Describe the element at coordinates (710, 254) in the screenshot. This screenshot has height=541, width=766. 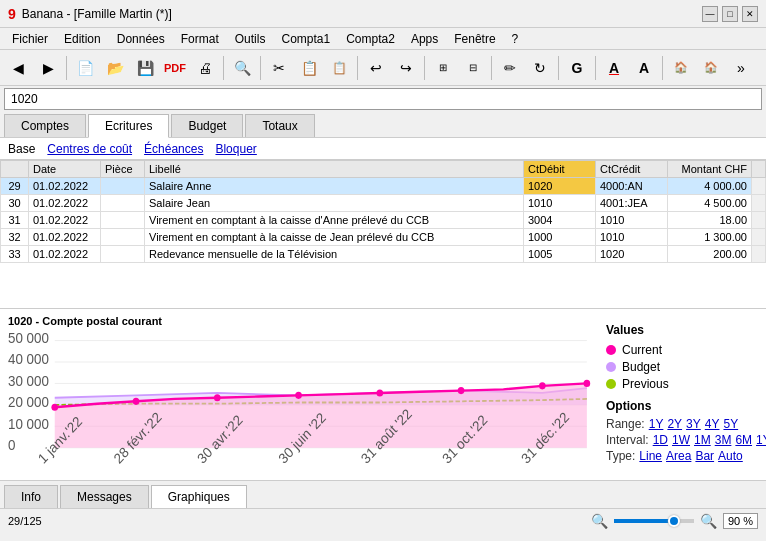
I see `cell-montant: 200.00` at that location.